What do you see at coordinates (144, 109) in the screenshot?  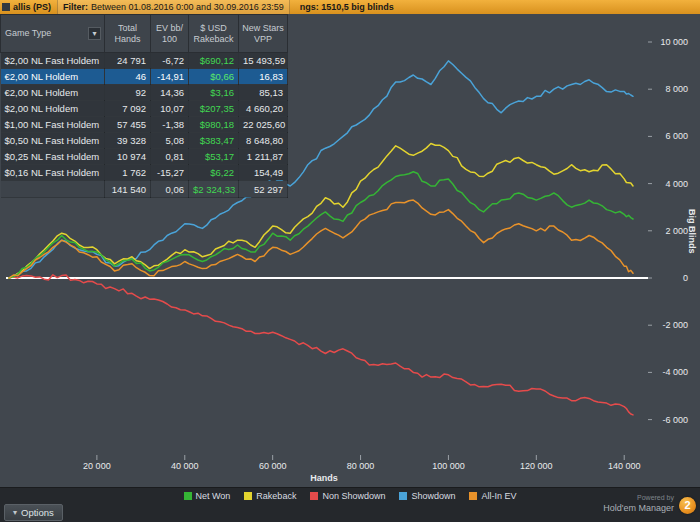 I see `table-row: $2,00 NL Holdem7 09210,07$207,354 660,20` at bounding box center [144, 109].